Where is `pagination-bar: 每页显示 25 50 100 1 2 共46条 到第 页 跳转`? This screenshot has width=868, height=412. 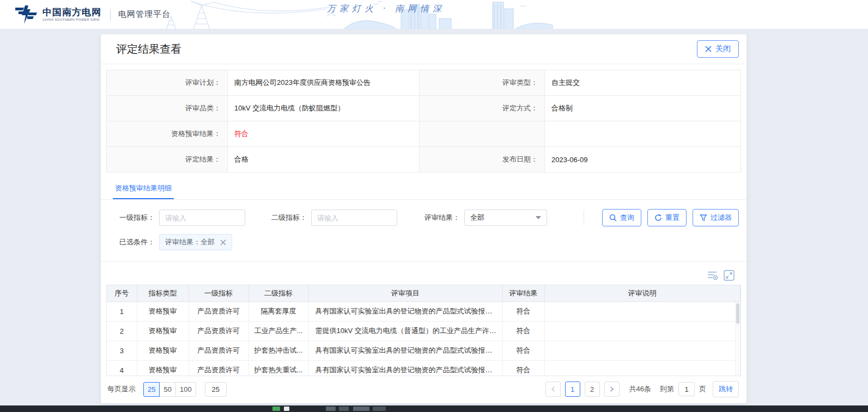 pagination-bar: 每页显示 25 50 100 1 2 共46条 到第 页 跳转 is located at coordinates (423, 389).